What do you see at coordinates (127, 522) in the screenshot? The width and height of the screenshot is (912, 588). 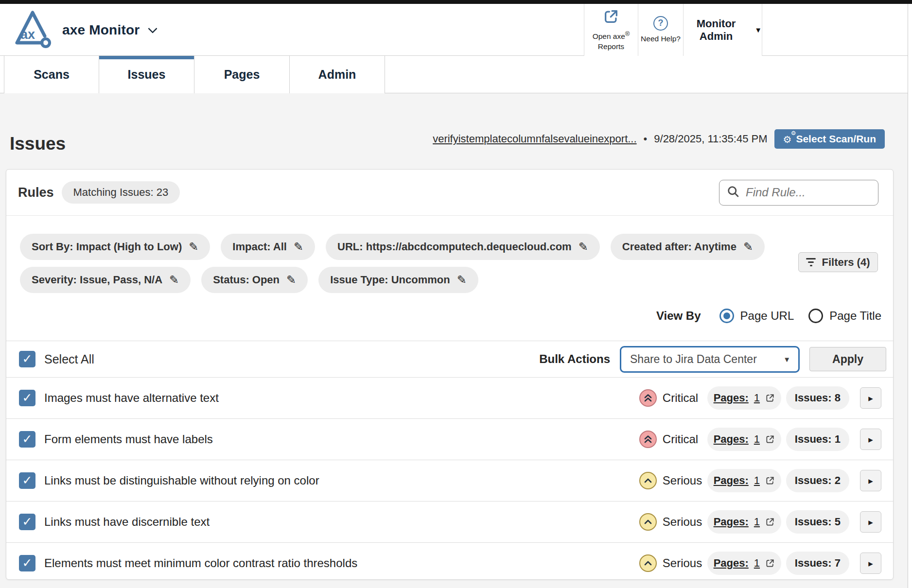 I see `rule-name: Links must have discernible text` at bounding box center [127, 522].